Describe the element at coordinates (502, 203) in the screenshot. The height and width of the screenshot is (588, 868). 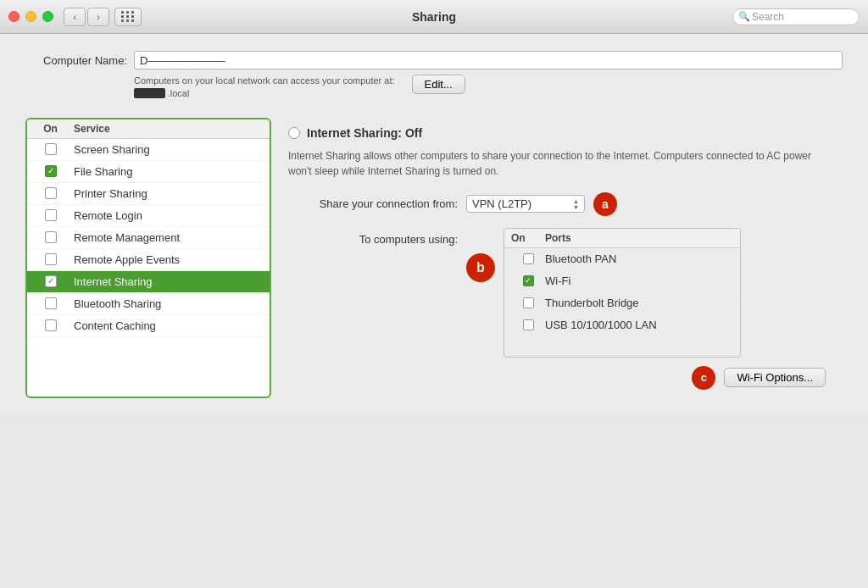
I see `vpn-value: VPN (L2TP)` at that location.